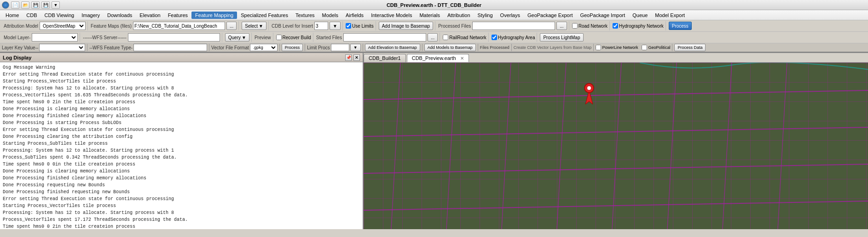  Describe the element at coordinates (174, 37) in the screenshot. I see `wfs-server-input` at that location.